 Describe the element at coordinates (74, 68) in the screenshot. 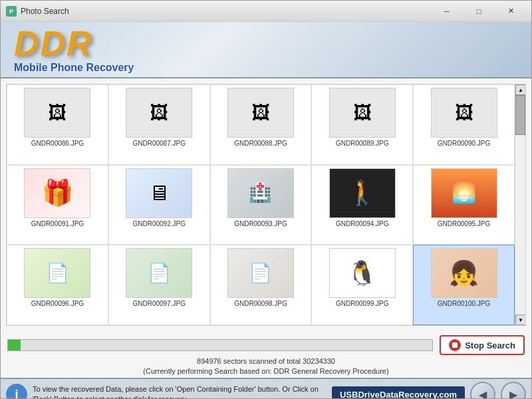

I see `header-subtitle: Mobile Phone Recovery` at that location.